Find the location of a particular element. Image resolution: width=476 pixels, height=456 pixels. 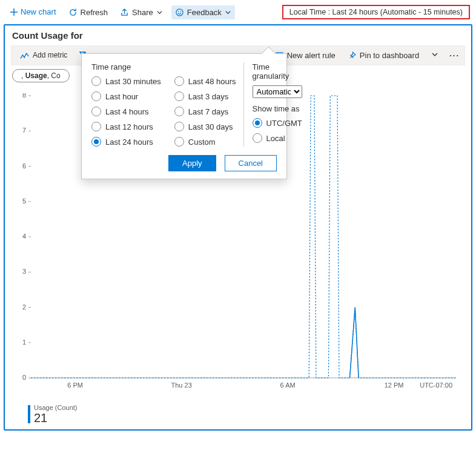

share-label: Share is located at coordinates (143, 12).